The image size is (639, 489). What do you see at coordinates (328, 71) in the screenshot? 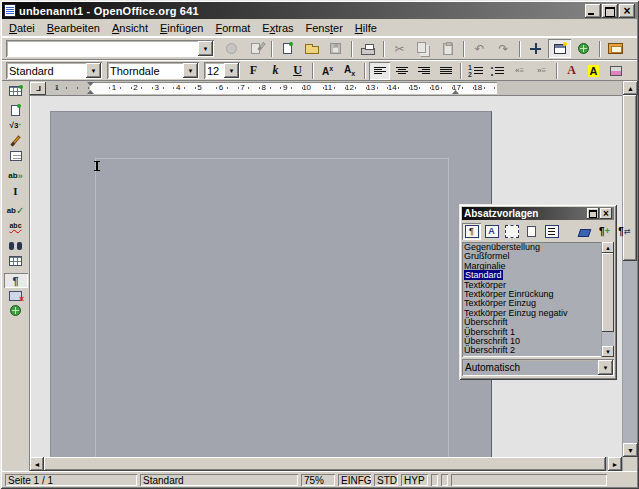
I see `superscript-icon: Ax` at bounding box center [328, 71].